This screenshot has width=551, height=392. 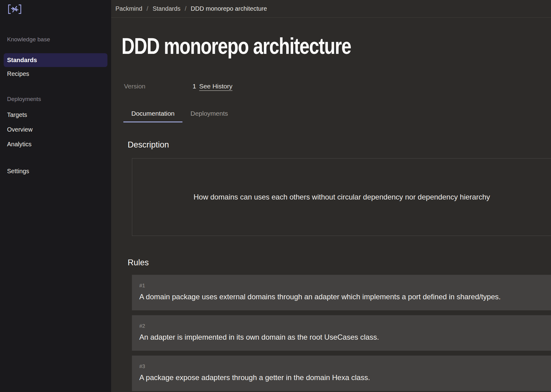 I want to click on topbar: Packmind / Standards / DDD monorepo arch…, so click(x=331, y=9).